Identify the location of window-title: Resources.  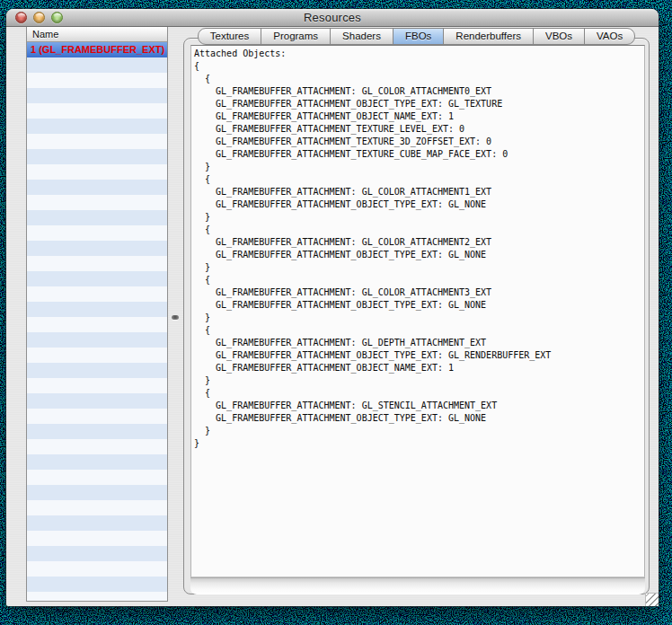
(332, 18).